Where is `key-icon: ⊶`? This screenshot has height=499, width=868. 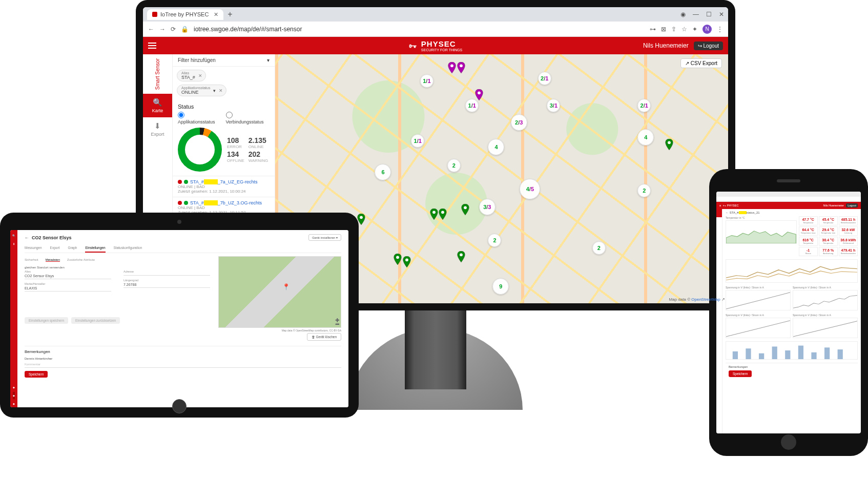
key-icon: ⊶ is located at coordinates (653, 29).